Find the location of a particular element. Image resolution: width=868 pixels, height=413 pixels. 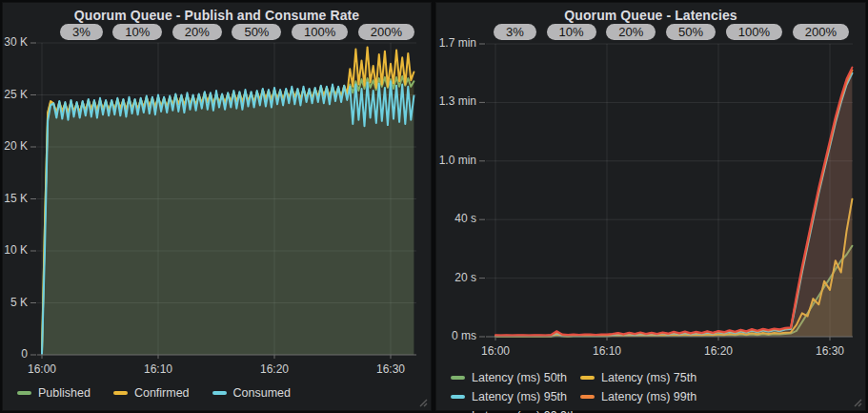

legend-label: Confirmed is located at coordinates (162, 393).